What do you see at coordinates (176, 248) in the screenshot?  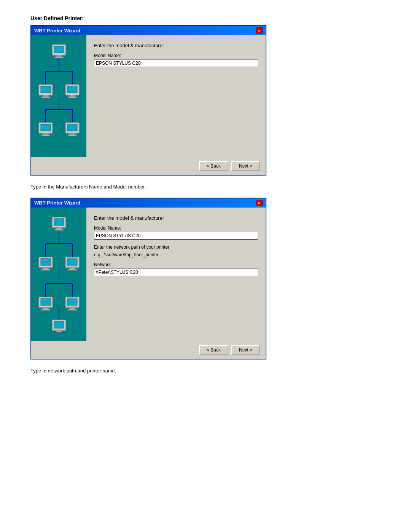 I see `wizard2-hint-line1: Enter the network path of your printer` at bounding box center [176, 248].